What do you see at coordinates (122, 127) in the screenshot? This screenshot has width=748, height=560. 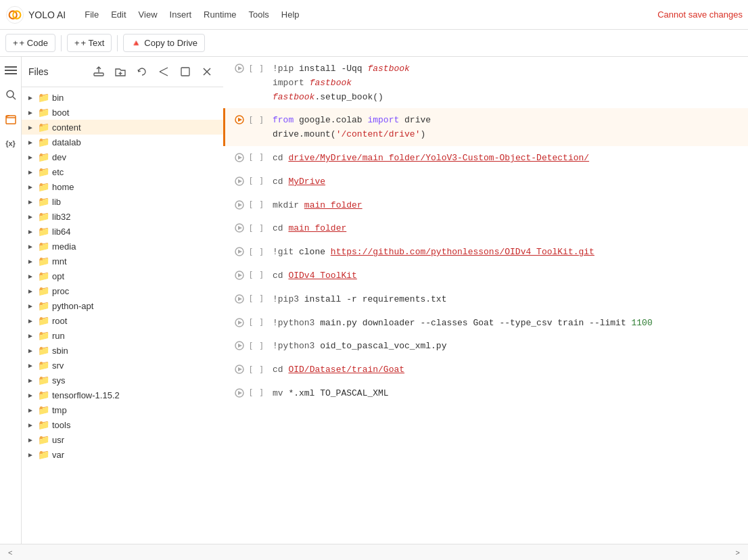 I see `tree-item-content: ►📁content` at bounding box center [122, 127].